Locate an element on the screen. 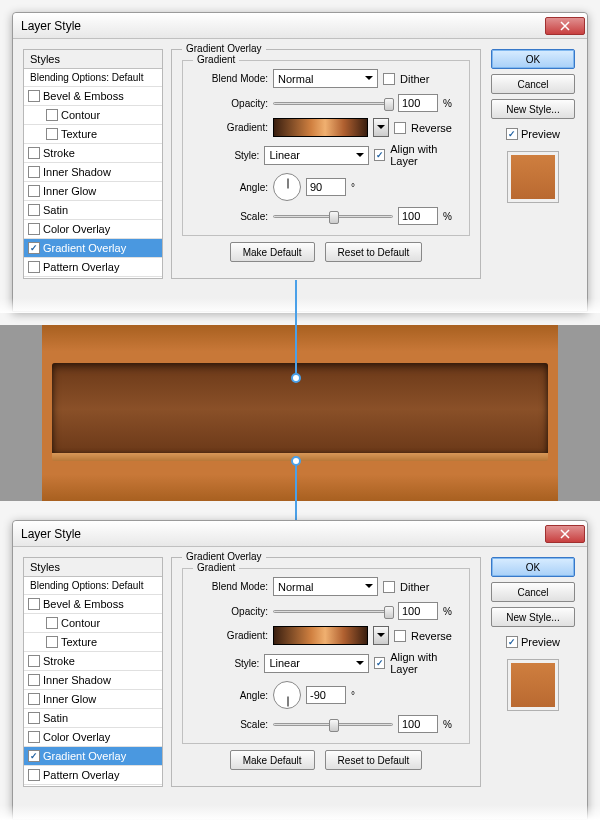  gradient-subtitle: Gradient is located at coordinates (216, 60).